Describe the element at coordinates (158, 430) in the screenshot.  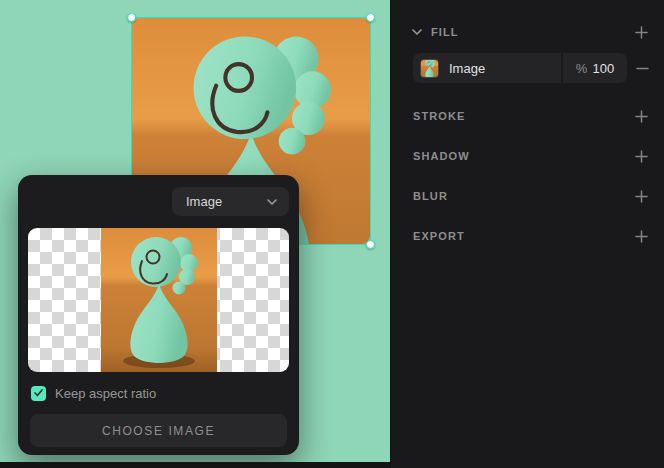
I see `choose-image-button: CHOOSE IMAGE` at that location.